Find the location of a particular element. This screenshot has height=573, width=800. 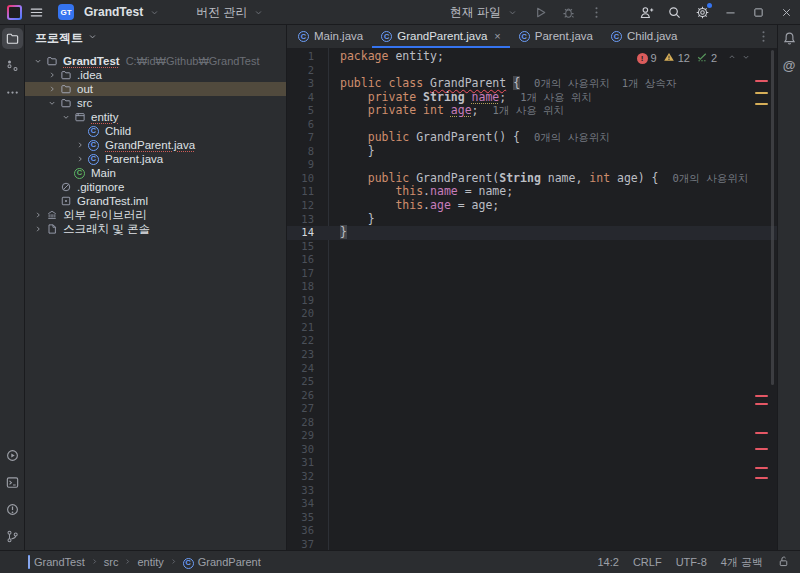

ai-assistant-icon: @ is located at coordinates (790, 66).